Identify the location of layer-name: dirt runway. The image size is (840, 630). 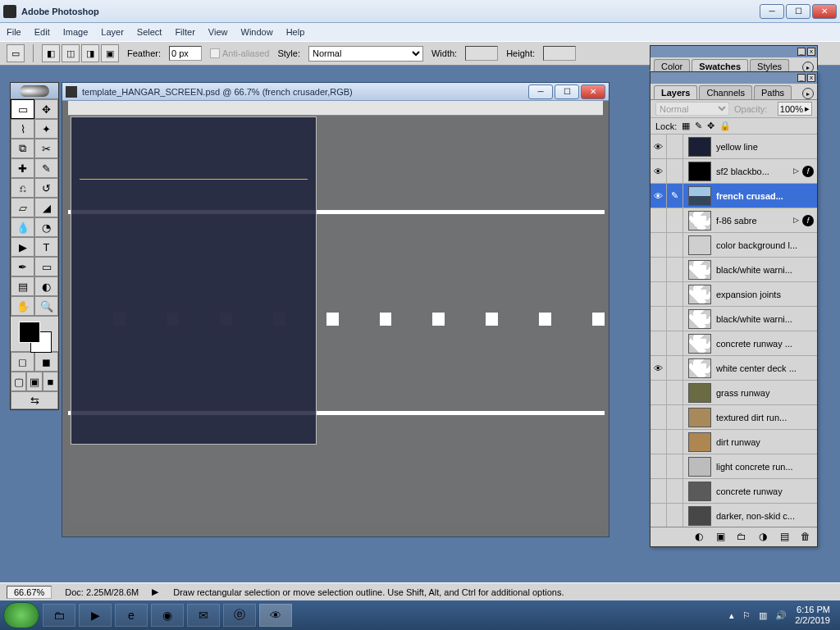
(766, 442).